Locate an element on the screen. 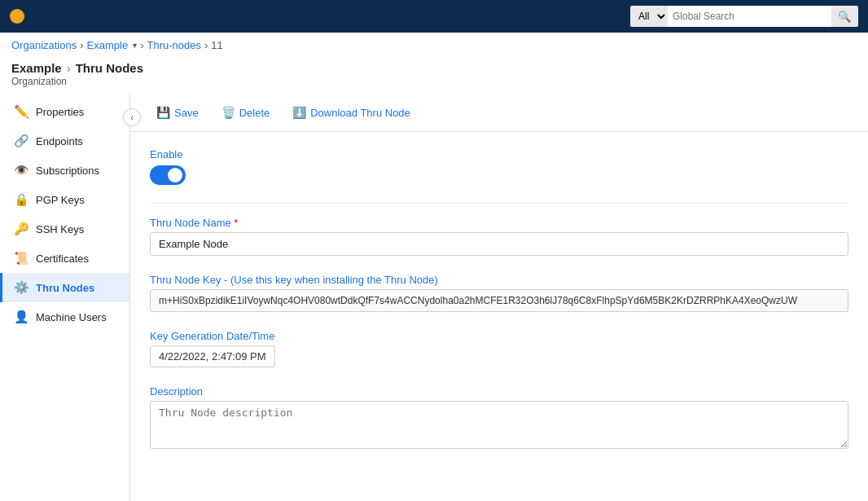 This screenshot has width=868, height=501. pgpkeys-icon: 🔒 is located at coordinates (21, 200).